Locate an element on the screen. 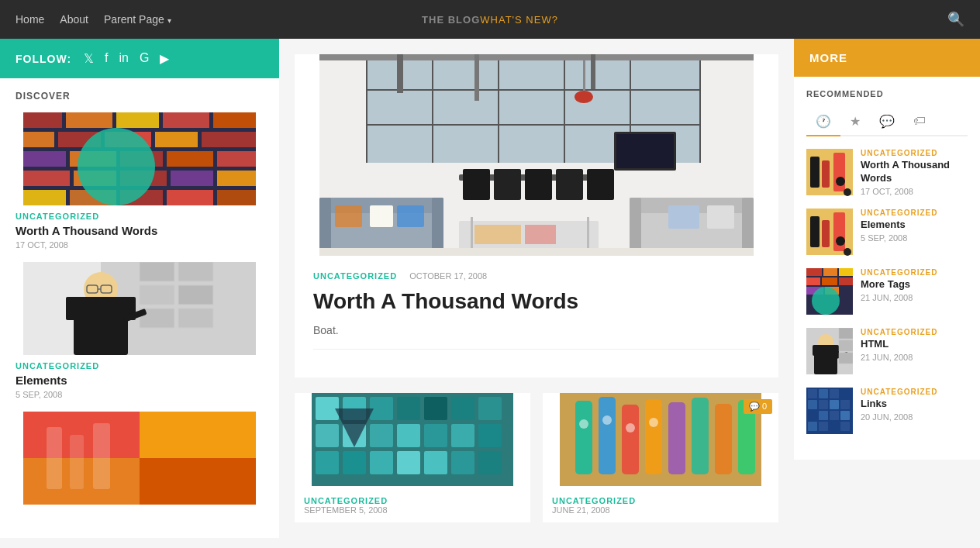 The width and height of the screenshot is (980, 548). recommended-section: RECOMMENDED 🕐 ★ 💬 🏷 is located at coordinates (887, 268).